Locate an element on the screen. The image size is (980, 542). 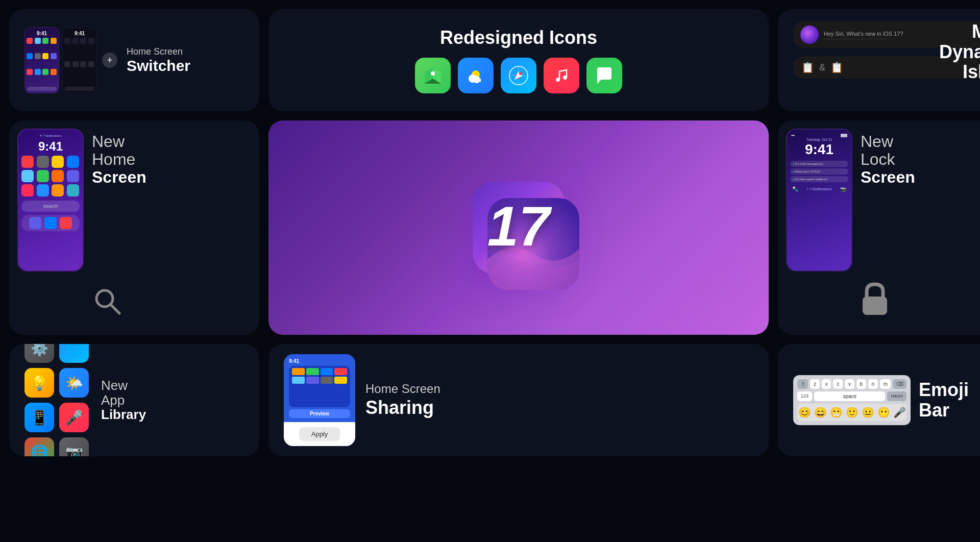
lib-icon-appstore: 📱 is located at coordinates (39, 417).